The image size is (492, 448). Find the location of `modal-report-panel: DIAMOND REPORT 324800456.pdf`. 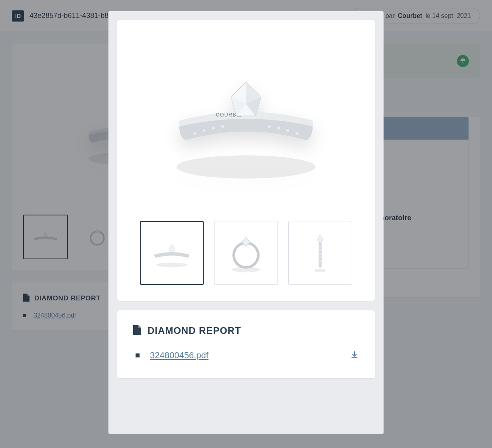

modal-report-panel: DIAMOND REPORT 324800456.pdf is located at coordinates (246, 344).